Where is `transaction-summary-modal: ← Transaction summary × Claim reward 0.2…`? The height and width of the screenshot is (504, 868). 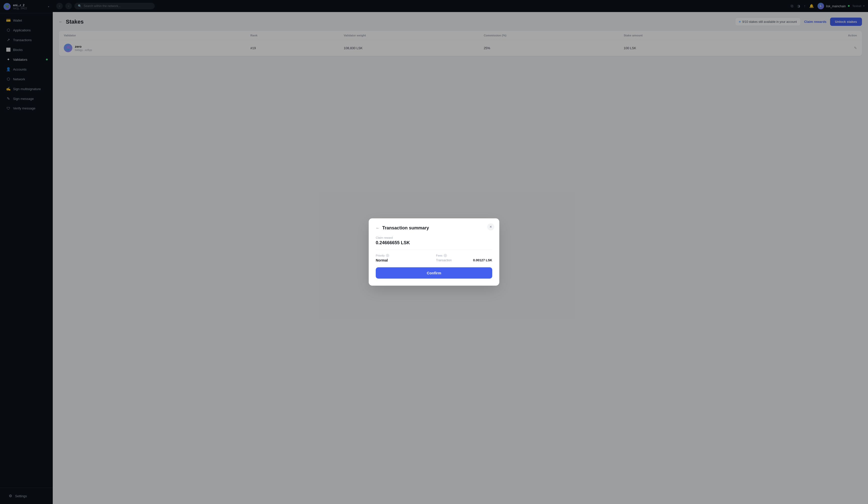
transaction-summary-modal: ← Transaction summary × Claim reward 0.2… is located at coordinates (434, 252).